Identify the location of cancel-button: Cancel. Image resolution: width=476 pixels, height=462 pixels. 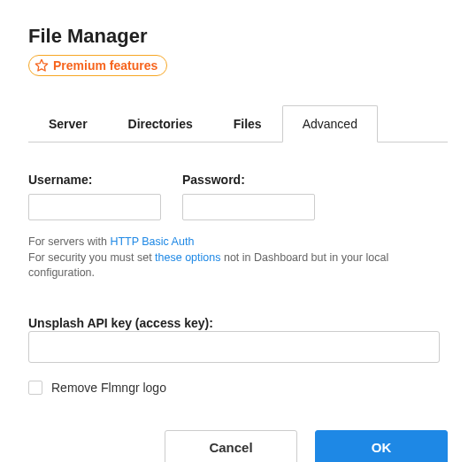
(231, 446).